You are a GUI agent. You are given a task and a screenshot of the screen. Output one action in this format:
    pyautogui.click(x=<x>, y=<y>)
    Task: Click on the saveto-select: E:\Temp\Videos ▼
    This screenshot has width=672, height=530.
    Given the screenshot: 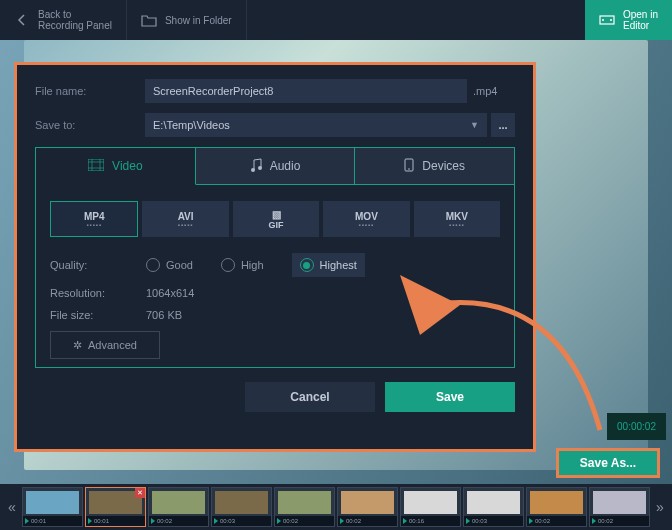 What is the action you would take?
    pyautogui.click(x=316, y=125)
    